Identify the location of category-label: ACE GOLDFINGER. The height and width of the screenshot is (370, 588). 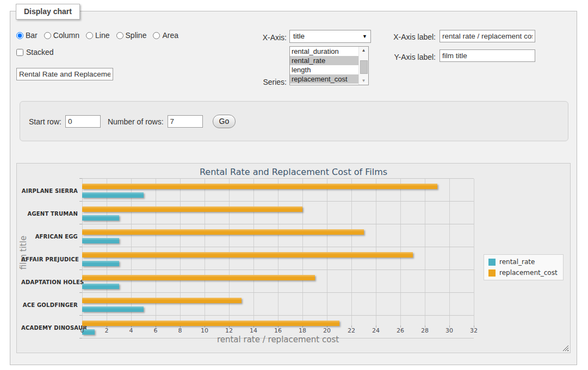
(49, 305).